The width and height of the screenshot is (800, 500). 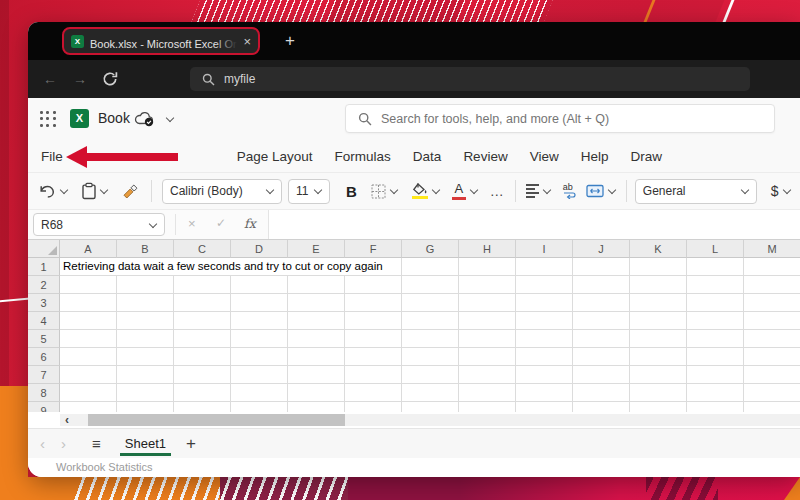 What do you see at coordinates (104, 467) in the screenshot?
I see `workbook-statistics-label: Workbook Statistics` at bounding box center [104, 467].